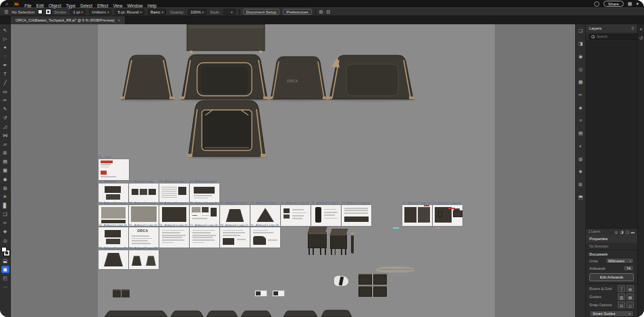  Describe the element at coordinates (641, 38) in the screenshot. I see `history-icon: ↺` at that location.